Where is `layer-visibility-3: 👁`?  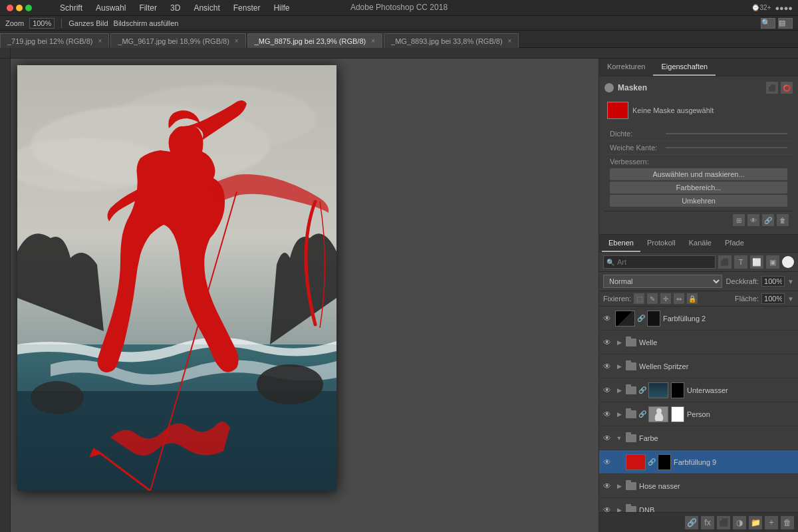 layer-visibility-3: 👁 is located at coordinates (607, 390).